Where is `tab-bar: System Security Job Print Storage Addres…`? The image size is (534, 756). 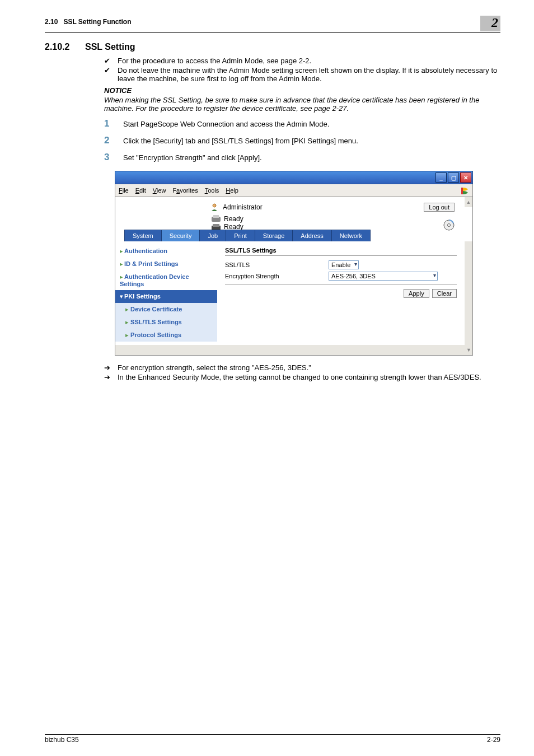
tab-bar: System Security Job Print Storage Addres… is located at coordinates (290, 235).